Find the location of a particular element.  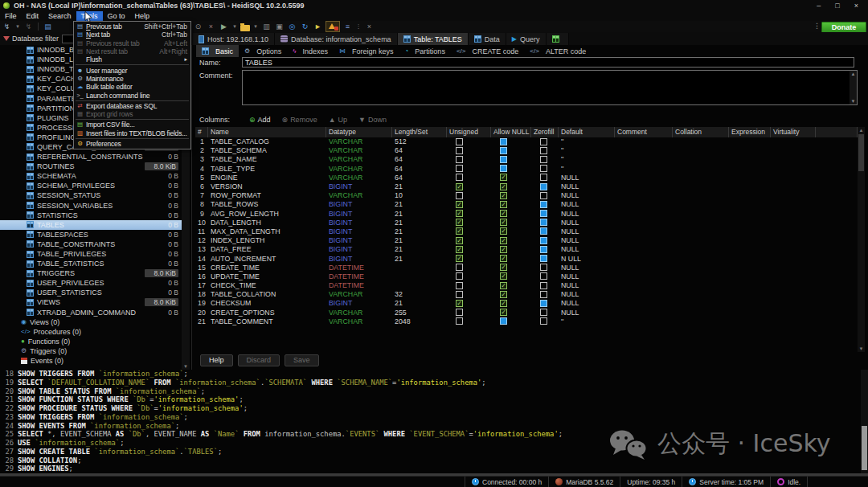

grid-header-virtuality: Virtuality is located at coordinates (793, 132).